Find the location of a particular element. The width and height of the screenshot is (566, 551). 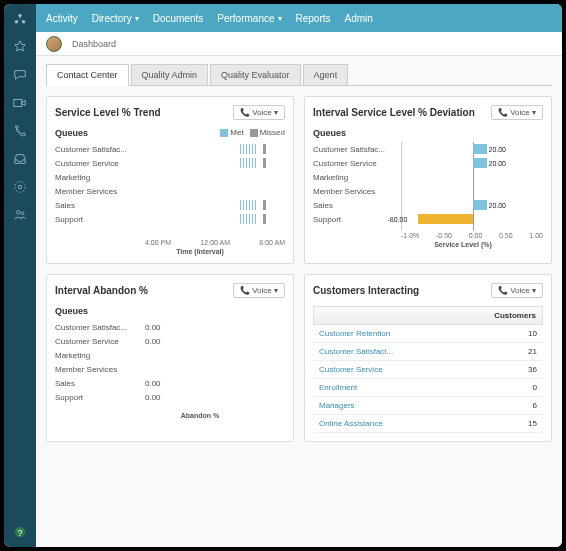

customer-row: Customer Retention10 is located at coordinates (428, 334).